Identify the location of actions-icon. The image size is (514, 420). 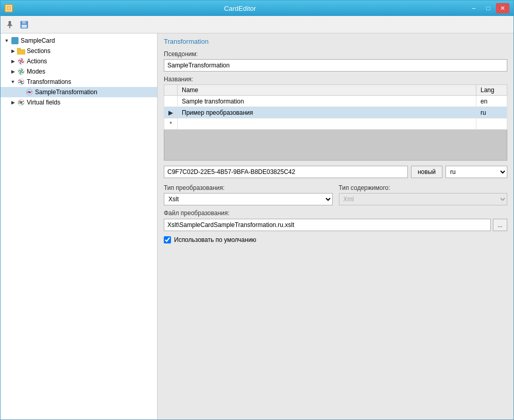
(21, 61).